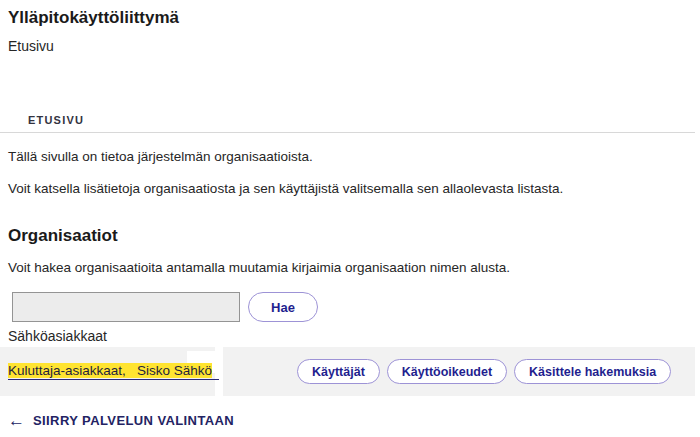 This screenshot has width=700, height=437. What do you see at coordinates (348, 132) in the screenshot?
I see `tab-divider` at bounding box center [348, 132].